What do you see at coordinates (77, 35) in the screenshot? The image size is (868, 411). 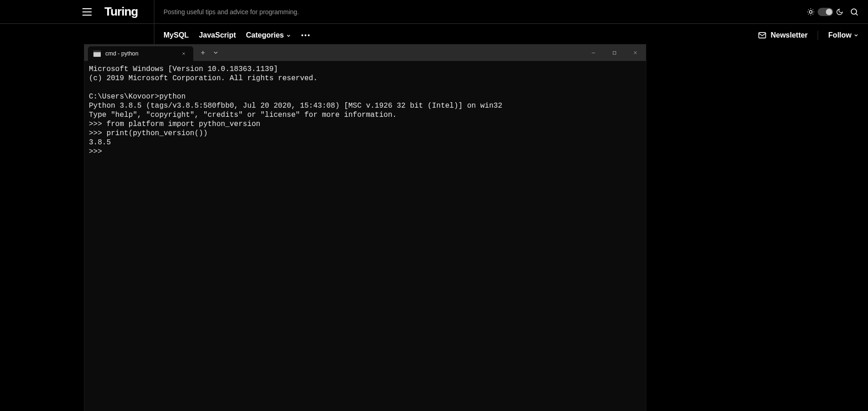 I see `nav-spacer` at bounding box center [77, 35].